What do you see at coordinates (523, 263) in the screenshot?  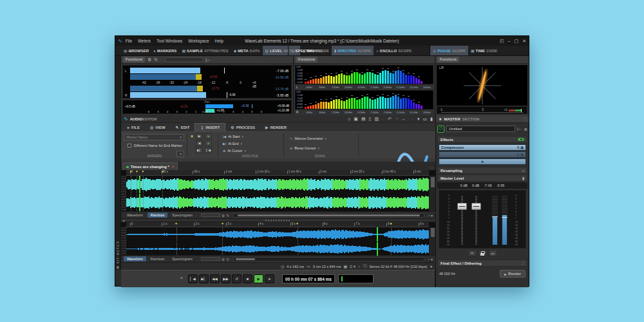 I see `panel-menu-icon: ∷` at bounding box center [523, 263].